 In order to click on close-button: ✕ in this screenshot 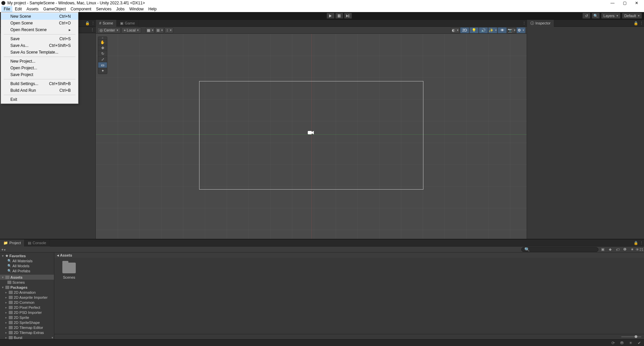, I will do `click(637, 3)`.